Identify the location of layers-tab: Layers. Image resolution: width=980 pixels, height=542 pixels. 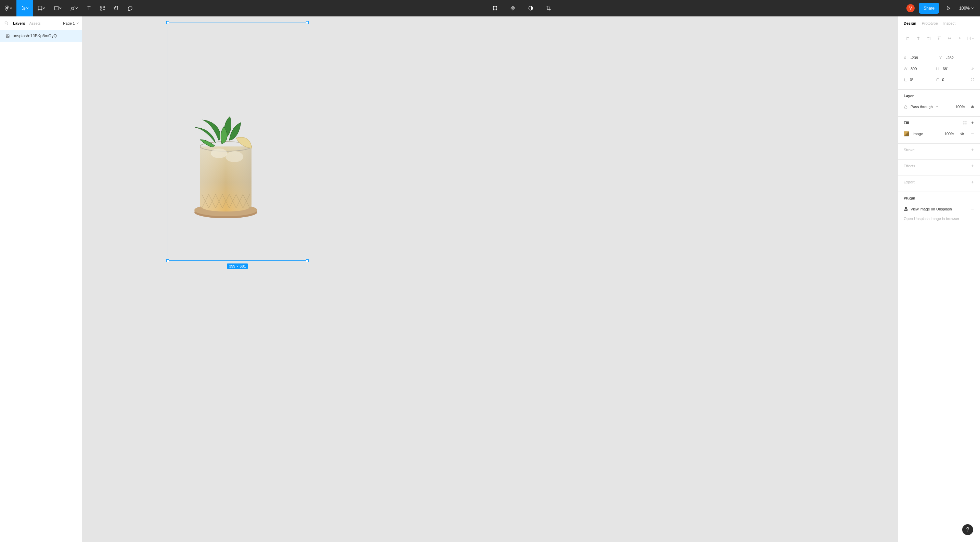
(19, 24).